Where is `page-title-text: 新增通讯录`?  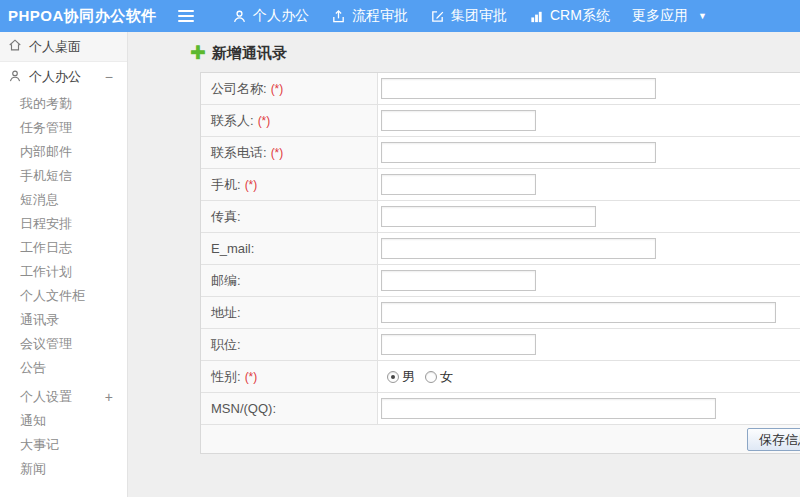 page-title-text: 新增通讯录 is located at coordinates (250, 54).